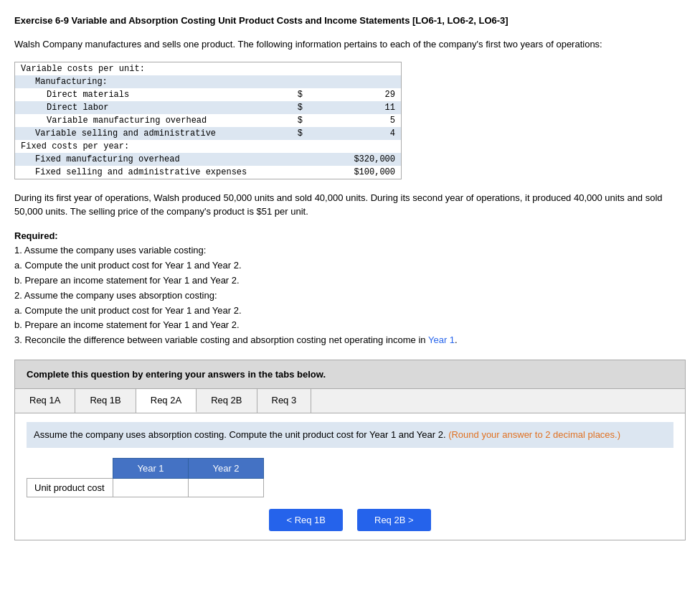  What do you see at coordinates (208, 121) in the screenshot?
I see `cost-data-table: Variable costs per unit:Manufacturing:Di…` at bounding box center [208, 121].